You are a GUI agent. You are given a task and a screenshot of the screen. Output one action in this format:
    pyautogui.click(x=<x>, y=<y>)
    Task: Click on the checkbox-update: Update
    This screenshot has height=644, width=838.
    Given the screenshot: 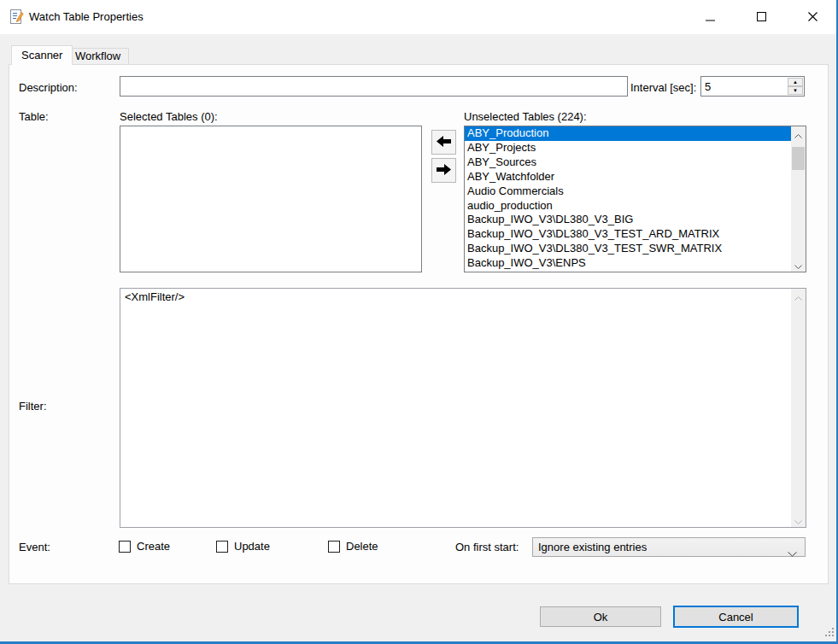 What is the action you would take?
    pyautogui.click(x=243, y=547)
    